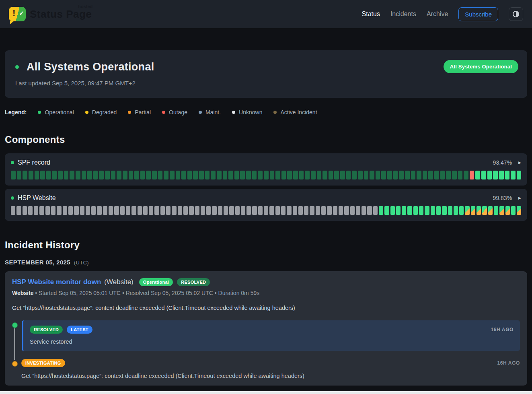 The image size is (532, 394). Describe the element at coordinates (442, 14) in the screenshot. I see `main-nav: StatusIncidentsArchive Subscribe` at that location.